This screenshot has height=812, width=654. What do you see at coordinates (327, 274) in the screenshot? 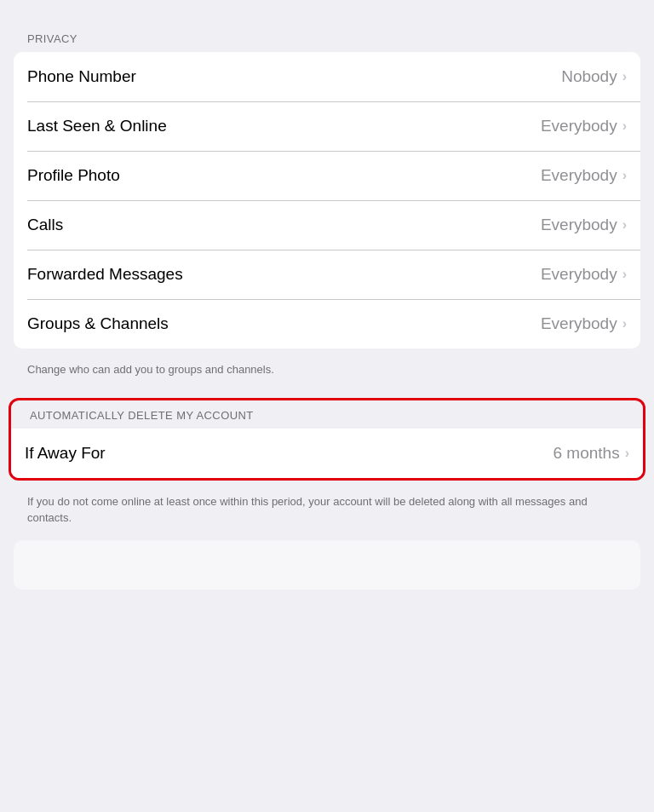
I see `forwarded-messages-row: Forwarded Messages Everybody ›` at bounding box center [327, 274].